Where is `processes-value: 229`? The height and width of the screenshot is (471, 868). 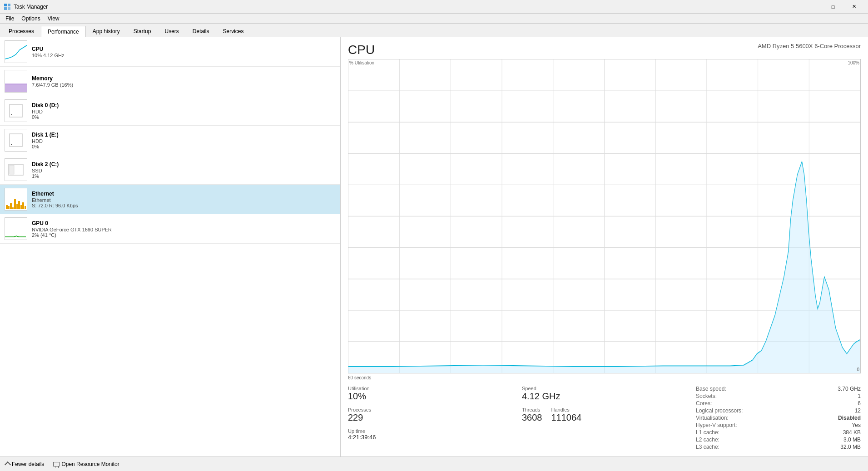 processes-value: 229 is located at coordinates (431, 417).